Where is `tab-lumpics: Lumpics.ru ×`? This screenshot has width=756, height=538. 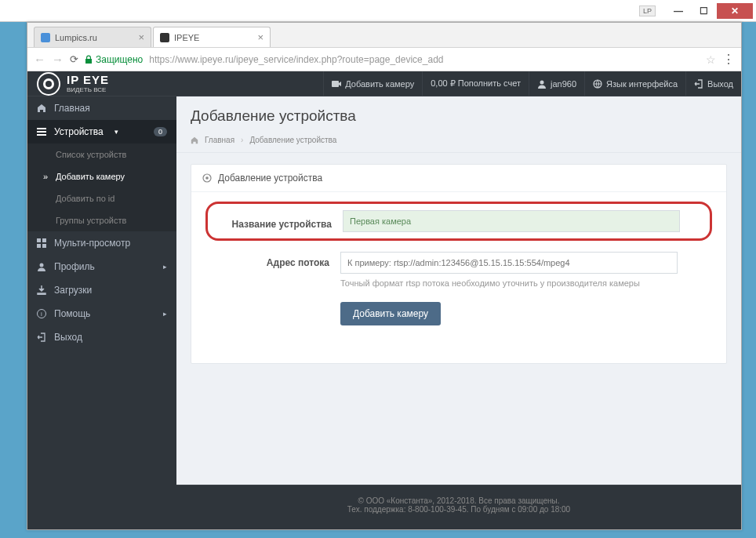 tab-lumpics: Lumpics.ru × is located at coordinates (93, 37).